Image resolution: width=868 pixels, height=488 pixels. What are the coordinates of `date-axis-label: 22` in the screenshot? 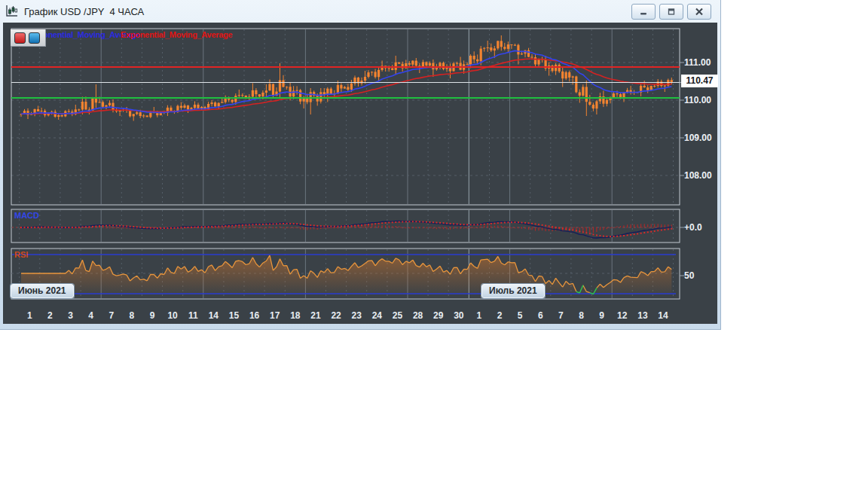 It's located at (336, 316).